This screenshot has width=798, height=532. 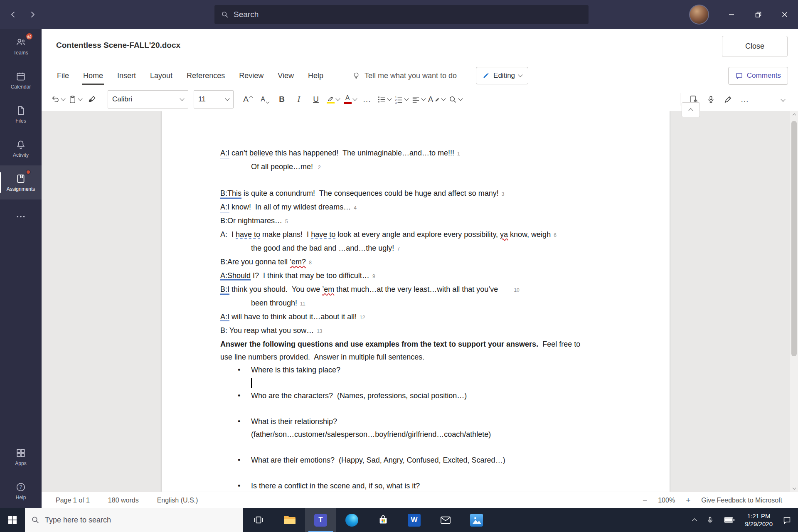 What do you see at coordinates (58, 99) in the screenshot?
I see `undo-button` at bounding box center [58, 99].